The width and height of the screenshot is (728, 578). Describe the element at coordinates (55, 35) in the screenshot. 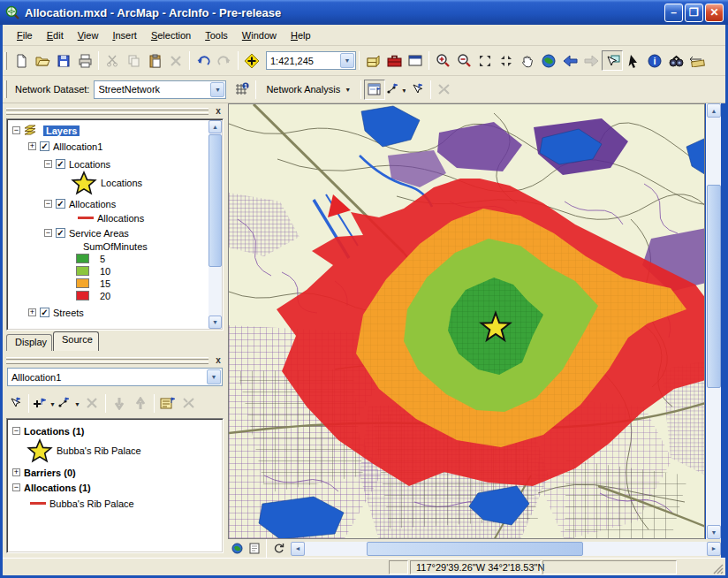

I see `menu-edit: Edit` at that location.